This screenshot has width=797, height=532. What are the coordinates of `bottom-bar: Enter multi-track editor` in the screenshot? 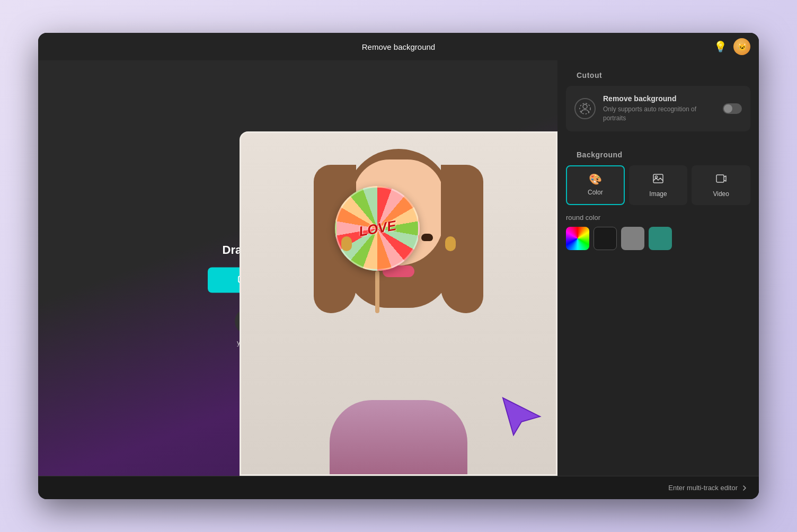 It's located at (398, 487).